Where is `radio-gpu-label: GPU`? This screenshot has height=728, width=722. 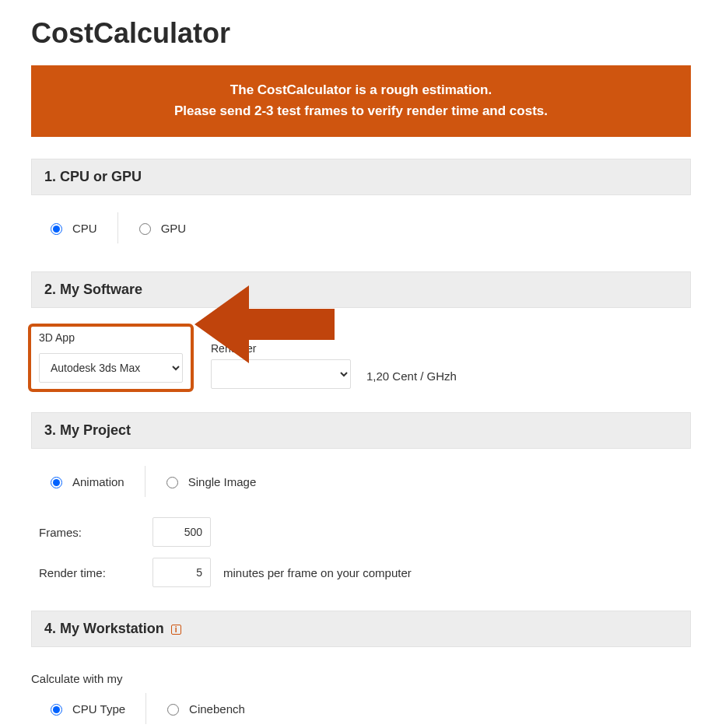 radio-gpu-label: GPU is located at coordinates (174, 229).